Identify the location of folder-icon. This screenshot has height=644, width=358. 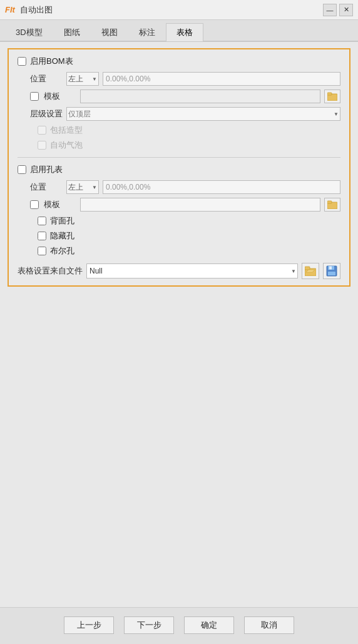
(332, 96).